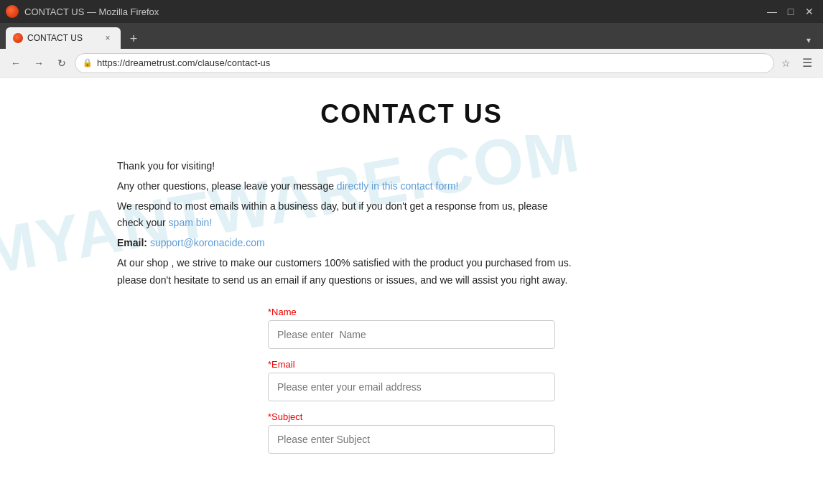  What do you see at coordinates (424, 63) in the screenshot?
I see `address-bar: 🔒 https://dreametrust.com/clause/contact…` at bounding box center [424, 63].